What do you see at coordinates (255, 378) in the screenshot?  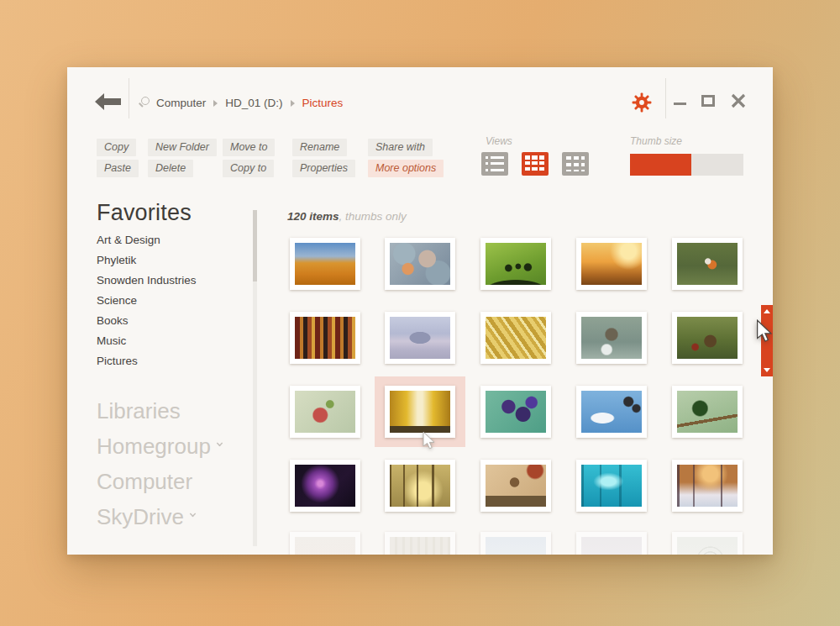 I see `sidebar-scrollbar-track` at bounding box center [255, 378].